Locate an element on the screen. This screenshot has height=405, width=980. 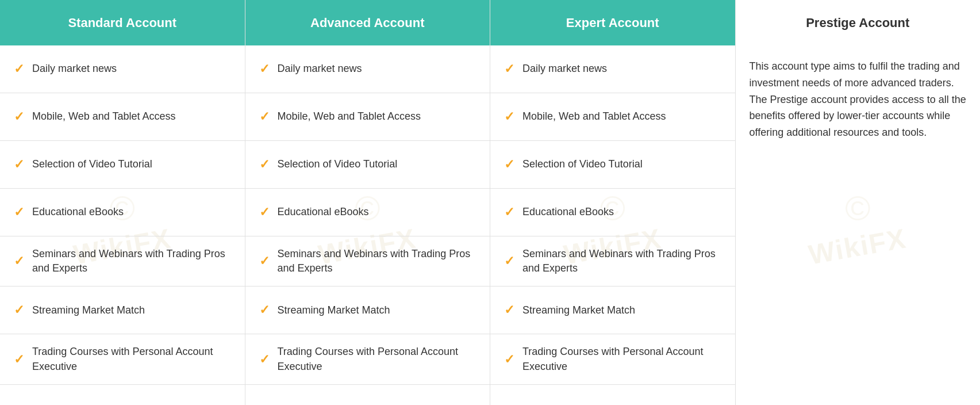
feature-row-advanced-1: ✓Mobile, Web and Tablet Access is located at coordinates (368, 117).